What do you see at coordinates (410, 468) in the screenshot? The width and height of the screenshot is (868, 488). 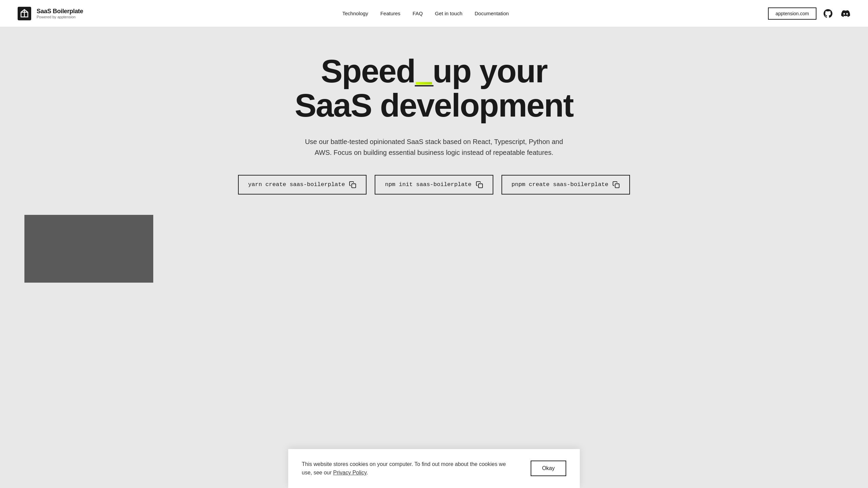 I see `cookie-text: This website stores cookies on your comp…` at bounding box center [410, 468].